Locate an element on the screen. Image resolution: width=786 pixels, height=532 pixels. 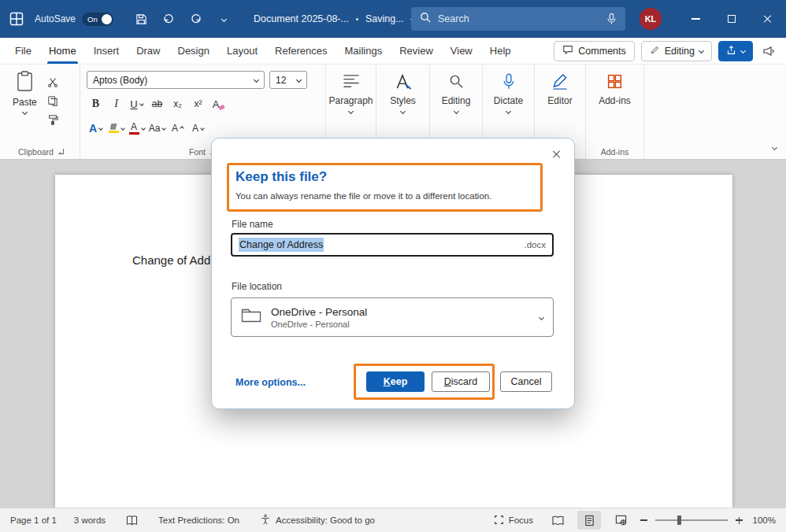
bold-button: B is located at coordinates (96, 104).